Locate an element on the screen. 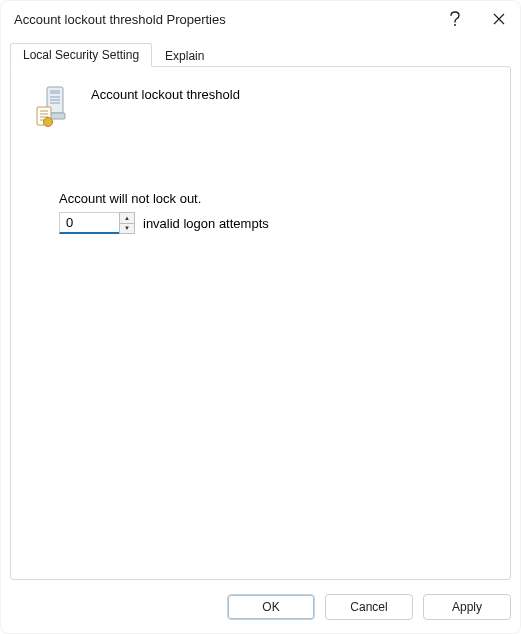  tab-explain: Explain is located at coordinates (184, 56).